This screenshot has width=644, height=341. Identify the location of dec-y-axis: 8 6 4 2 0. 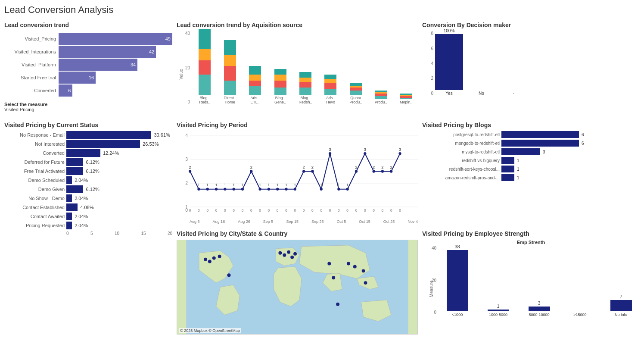
(428, 63).